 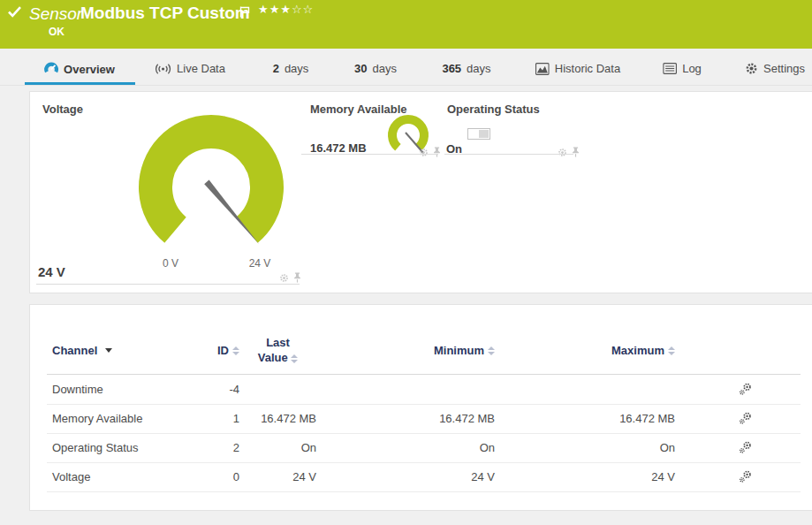 What do you see at coordinates (277, 447) in the screenshot?
I see `channel-last-value: On` at bounding box center [277, 447].